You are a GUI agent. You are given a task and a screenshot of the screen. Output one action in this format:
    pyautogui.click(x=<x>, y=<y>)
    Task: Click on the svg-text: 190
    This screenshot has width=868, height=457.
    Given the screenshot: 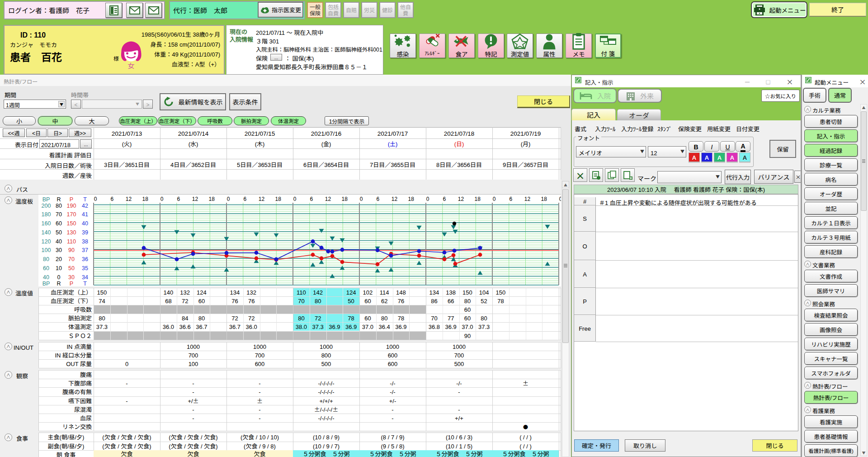 What is the action you would take?
    pyautogui.click(x=71, y=205)
    